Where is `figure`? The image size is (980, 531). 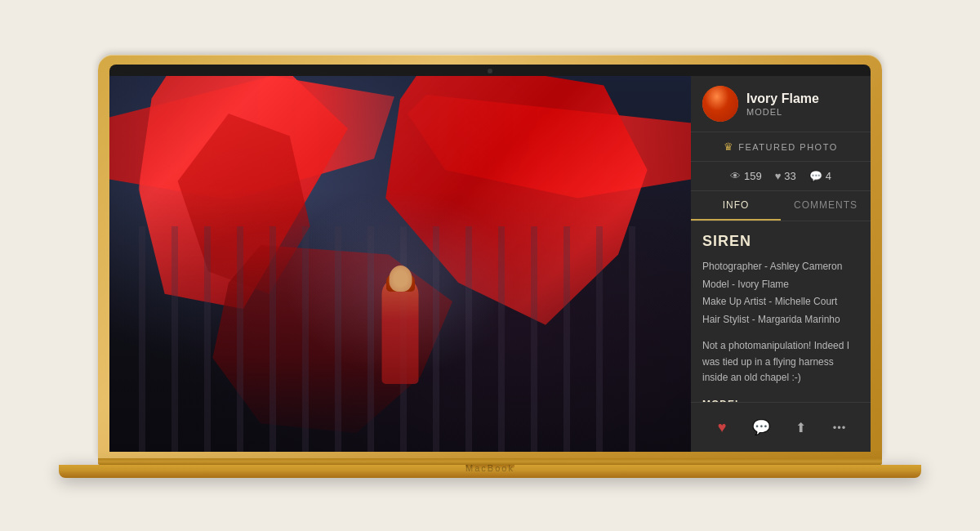
figure is located at coordinates (400, 302).